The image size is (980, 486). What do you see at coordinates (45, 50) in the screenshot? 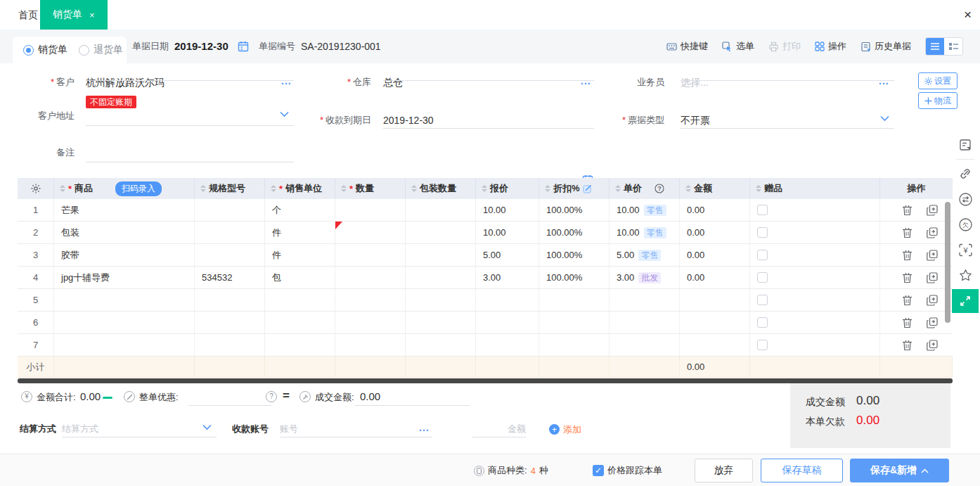
I see `radio-sales-order: 销货单` at bounding box center [45, 50].